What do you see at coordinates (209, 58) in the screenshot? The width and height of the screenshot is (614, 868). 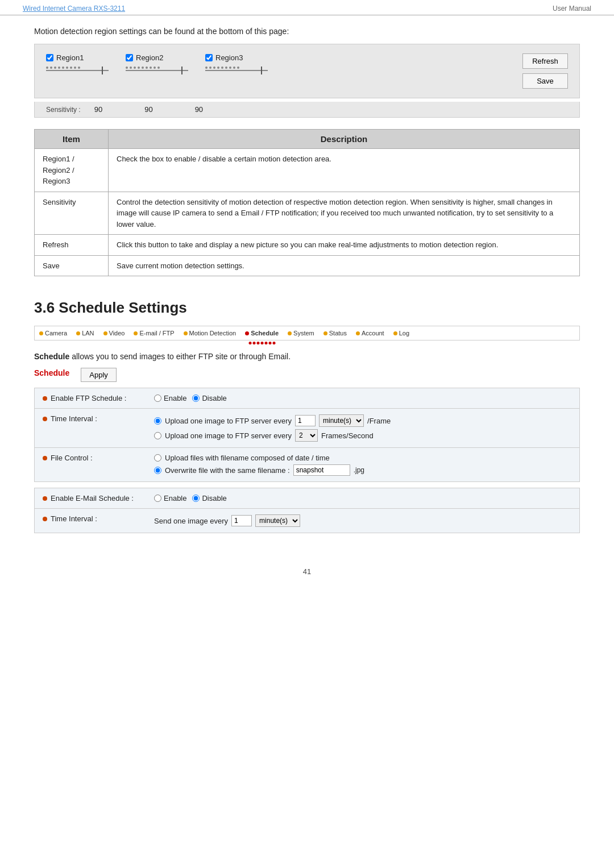 I see `region3-checkbox` at bounding box center [209, 58].